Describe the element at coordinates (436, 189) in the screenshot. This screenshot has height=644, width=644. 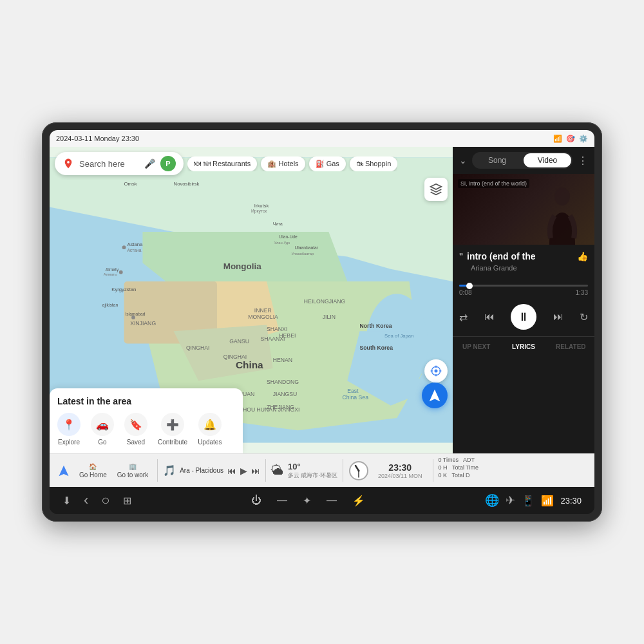
I see `map-layers-button` at that location.